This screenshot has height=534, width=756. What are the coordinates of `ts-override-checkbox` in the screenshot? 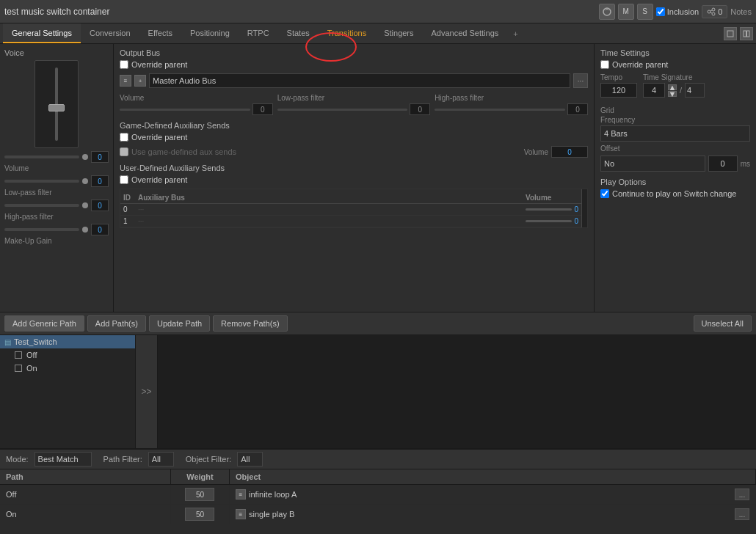 It's located at (605, 65).